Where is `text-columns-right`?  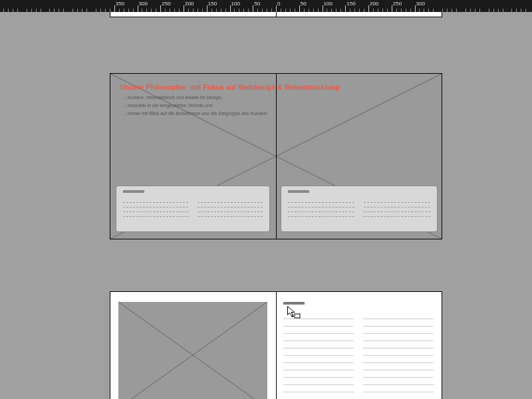 text-columns-right is located at coordinates (358, 355).